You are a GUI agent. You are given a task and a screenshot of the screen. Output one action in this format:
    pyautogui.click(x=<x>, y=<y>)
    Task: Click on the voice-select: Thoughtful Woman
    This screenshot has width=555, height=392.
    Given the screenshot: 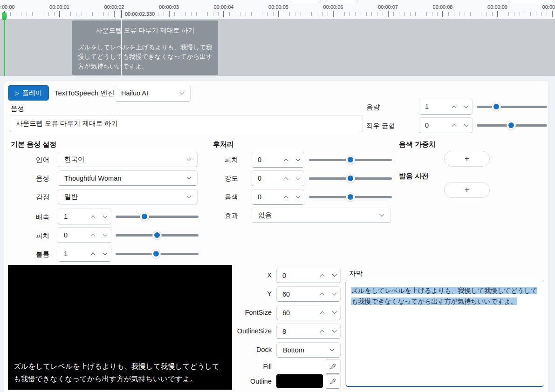 What is the action you would take?
    pyautogui.click(x=128, y=178)
    